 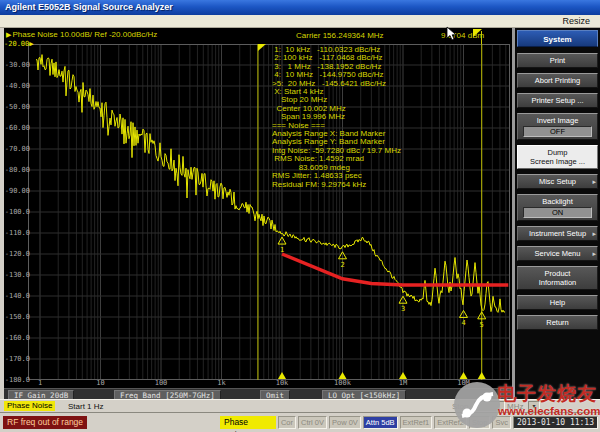 What do you see at coordinates (89, 7) in the screenshot?
I see `window-title: Agilent E5052B Signal Source Analyzer` at bounding box center [89, 7].